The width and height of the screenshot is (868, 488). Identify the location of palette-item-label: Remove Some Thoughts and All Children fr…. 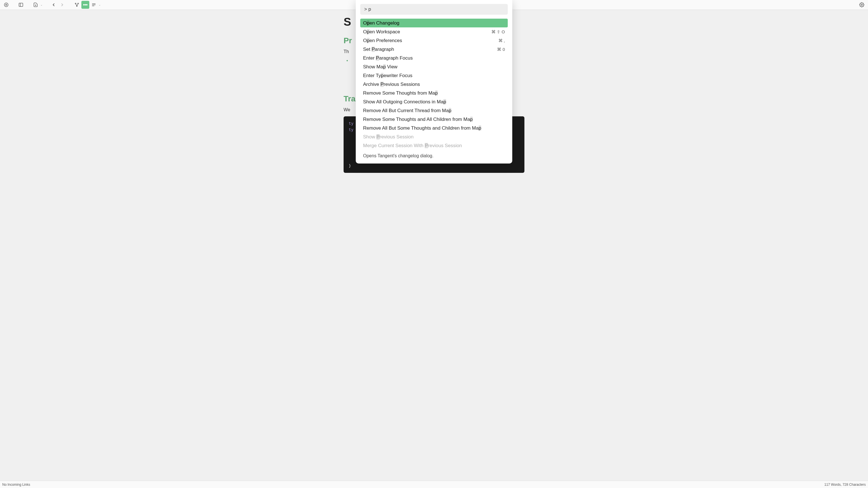
(418, 119).